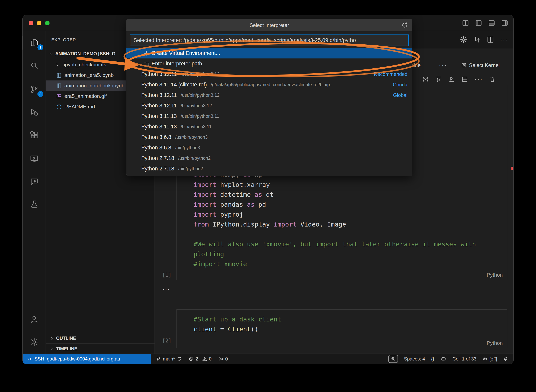  I want to click on gear-icon, so click(34, 342).